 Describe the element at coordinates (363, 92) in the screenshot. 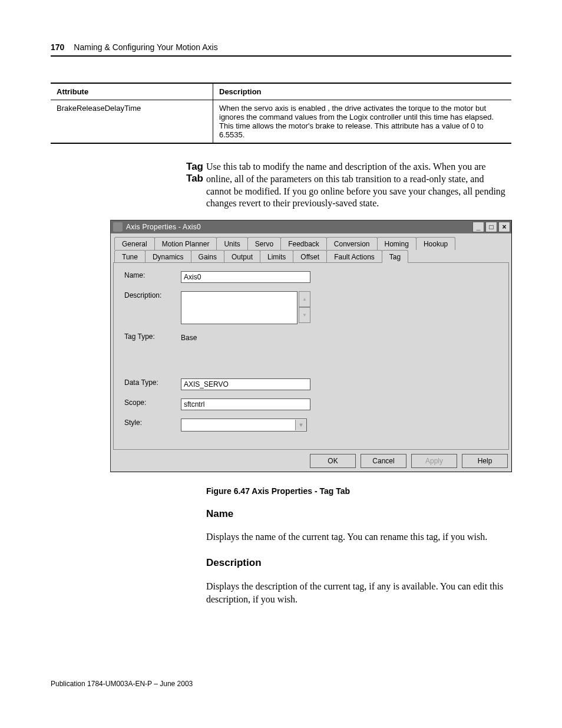

I see `desc-col-header: Description` at that location.